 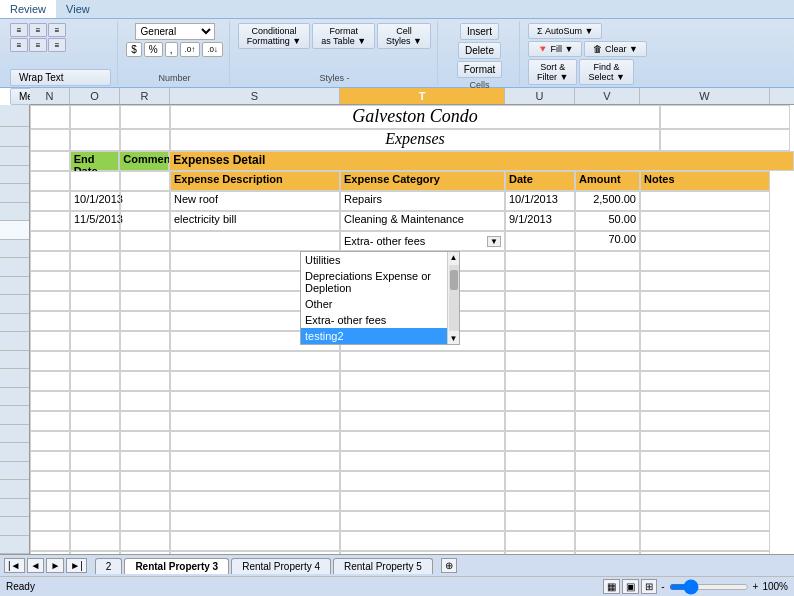 I want to click on row-headers, so click(x=15, y=330).